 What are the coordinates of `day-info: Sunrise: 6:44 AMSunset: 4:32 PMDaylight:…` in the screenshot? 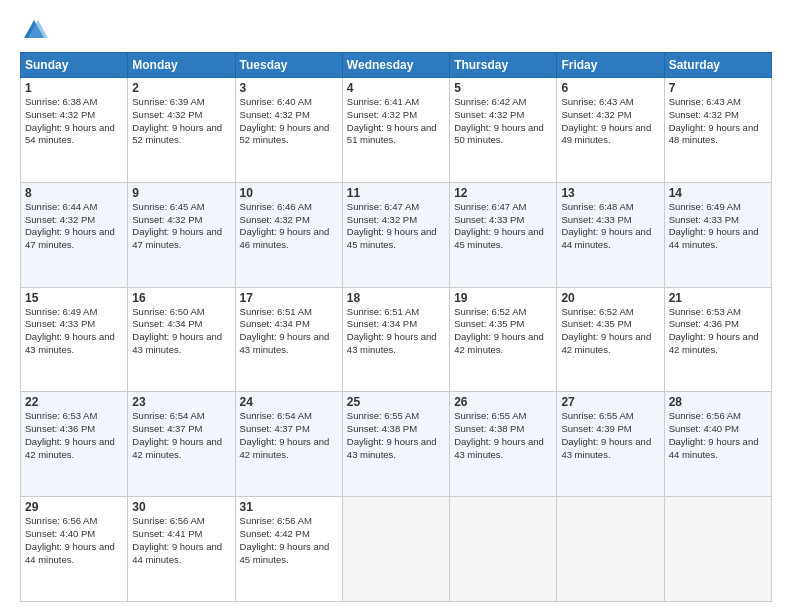 It's located at (74, 226).